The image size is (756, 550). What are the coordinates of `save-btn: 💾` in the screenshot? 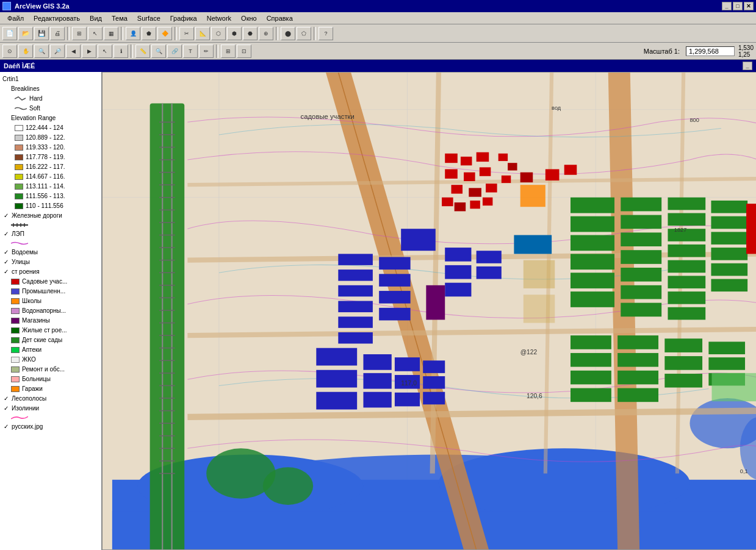 It's located at (41, 34).